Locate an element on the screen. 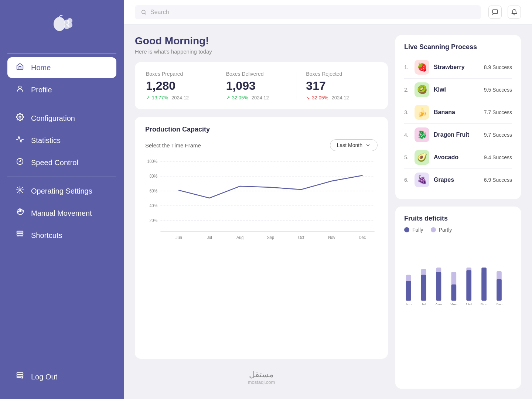 This screenshot has width=532, height=399. sidebar-item-configuration: Configuration is located at coordinates (62, 118).